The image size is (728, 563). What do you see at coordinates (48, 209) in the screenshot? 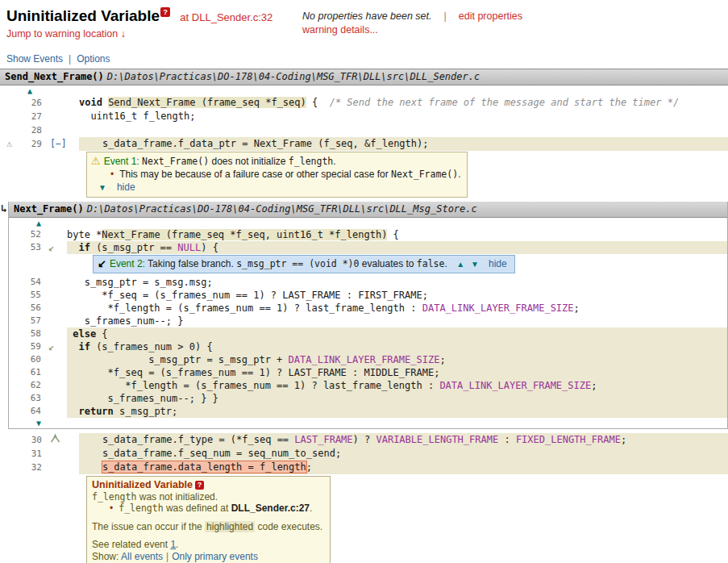
I see `function-name-store: Next_Frame()` at bounding box center [48, 209].